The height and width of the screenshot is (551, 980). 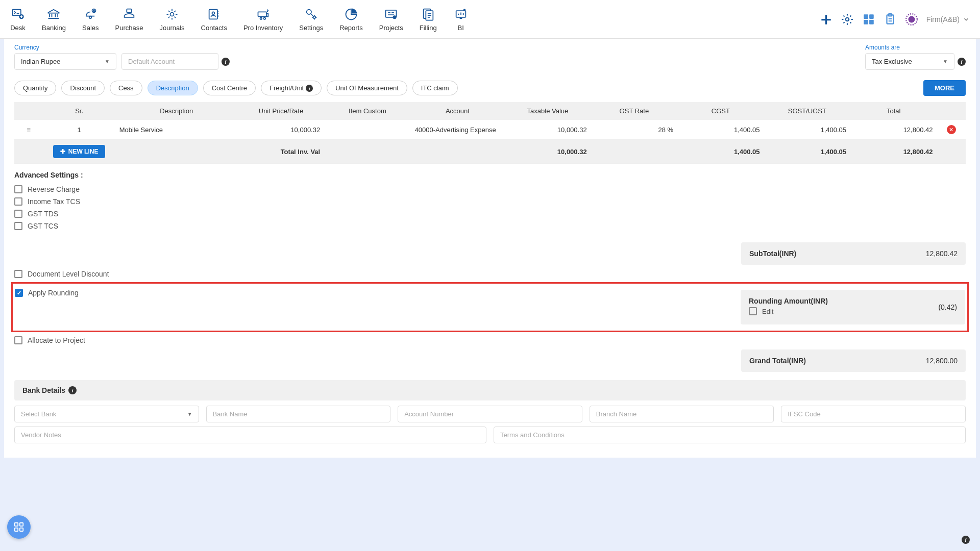 What do you see at coordinates (107, 414) in the screenshot?
I see `select-bank: Select Bank▼` at bounding box center [107, 414].